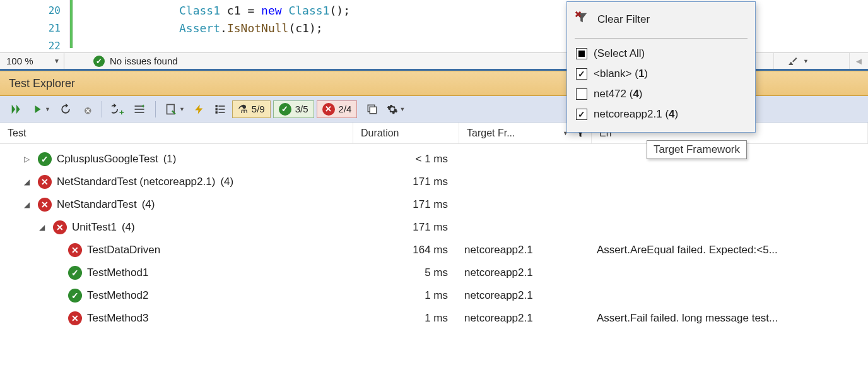  What do you see at coordinates (99, 61) in the screenshot?
I see `check-icon: ✓` at bounding box center [99, 61].